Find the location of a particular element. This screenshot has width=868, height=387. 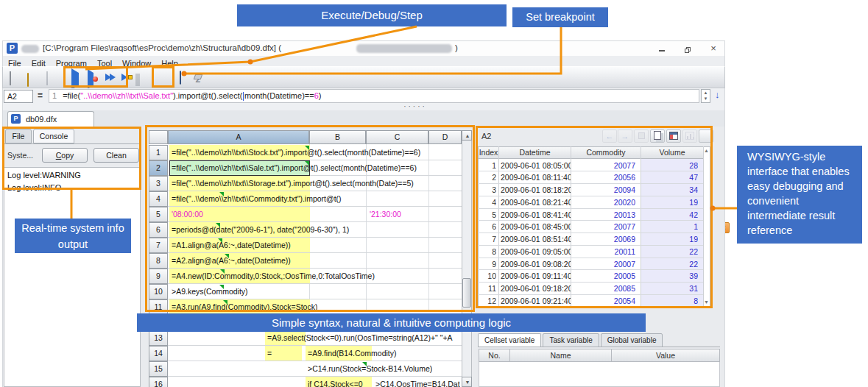

scroll-up-icon: ▲ is located at coordinates (467, 135).